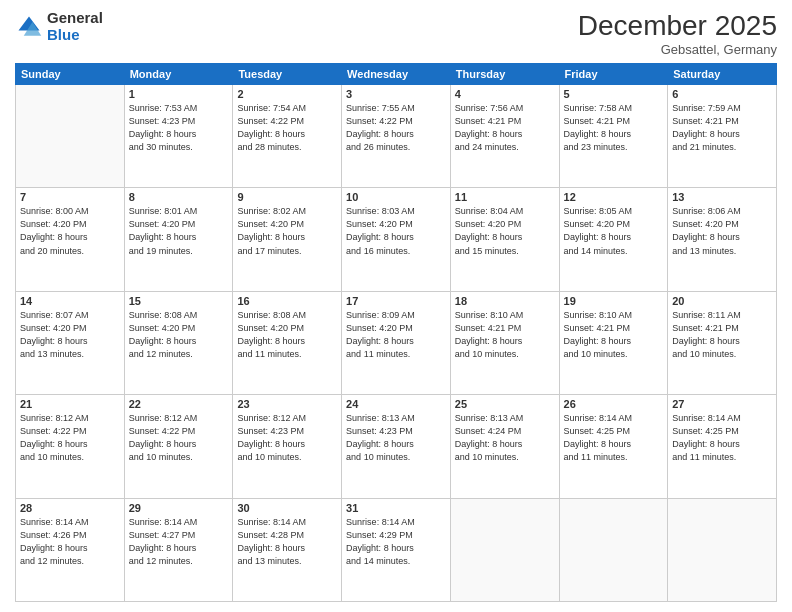  What do you see at coordinates (288, 240) in the screenshot?
I see `calendar-cell: 9Sunrise: 8:02 AM Sunset: 4:20 PM Daylig…` at bounding box center [288, 240].